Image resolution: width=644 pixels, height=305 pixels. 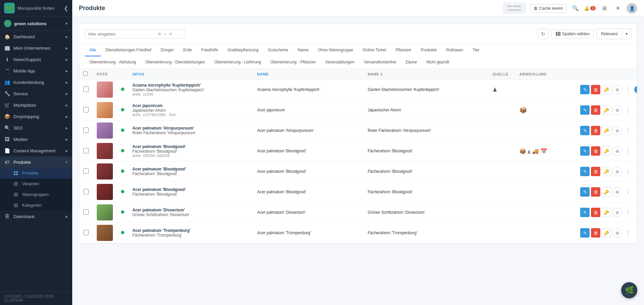 I want to click on user-avatar: 👤, so click(x=632, y=8).